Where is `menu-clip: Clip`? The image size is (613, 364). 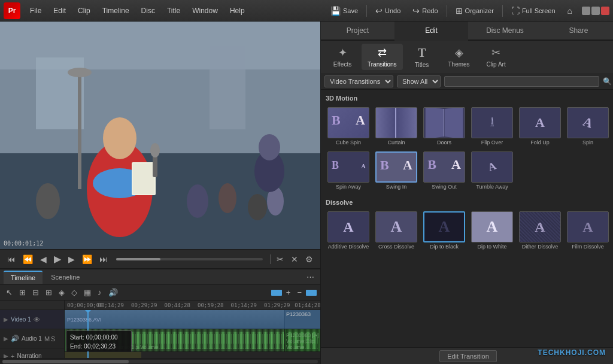 menu-clip: Clip is located at coordinates (84, 11).